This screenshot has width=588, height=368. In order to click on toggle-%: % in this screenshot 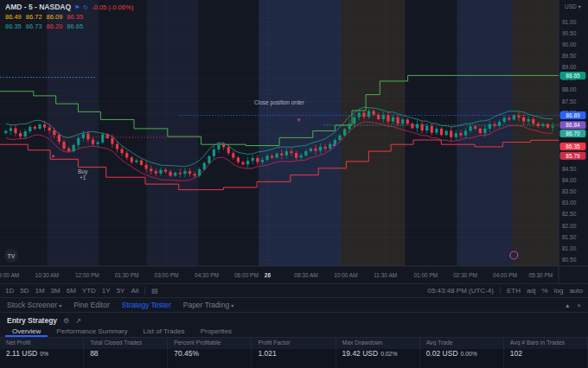, I will do `click(545, 290)`.